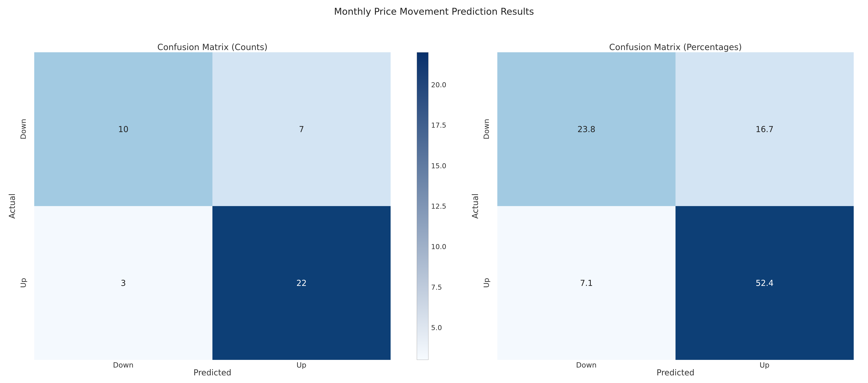 Image resolution: width=868 pixels, height=383 pixels. What do you see at coordinates (765, 129) in the screenshot?
I see `cell-pct-actual-down-pred-up: 16.7` at bounding box center [765, 129].